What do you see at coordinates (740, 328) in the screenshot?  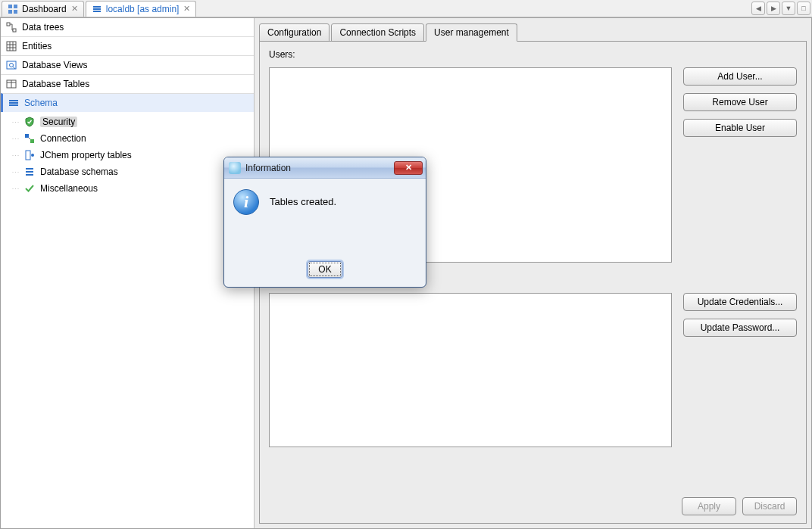 I see `update-password-button: Update Password...` at bounding box center [740, 328].